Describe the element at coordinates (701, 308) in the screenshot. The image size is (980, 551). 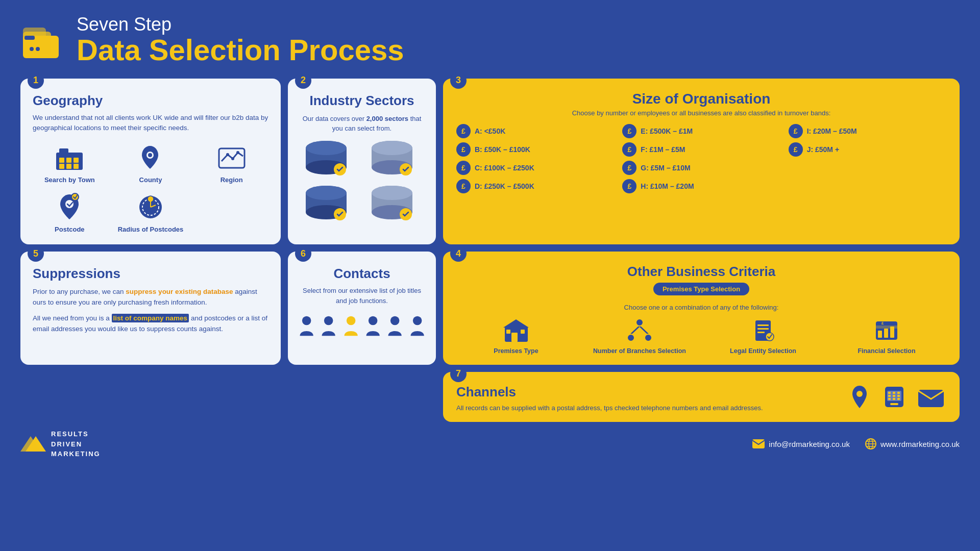
I see `step4-other: 4 Other Business Criteria Premises Type …` at that location.